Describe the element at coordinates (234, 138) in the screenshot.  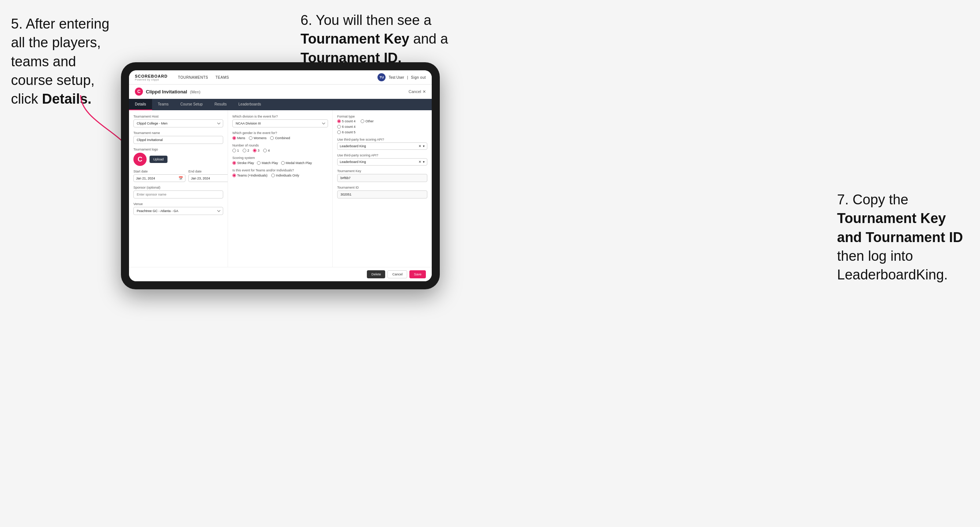
I see `gender-mens-radio` at that location.